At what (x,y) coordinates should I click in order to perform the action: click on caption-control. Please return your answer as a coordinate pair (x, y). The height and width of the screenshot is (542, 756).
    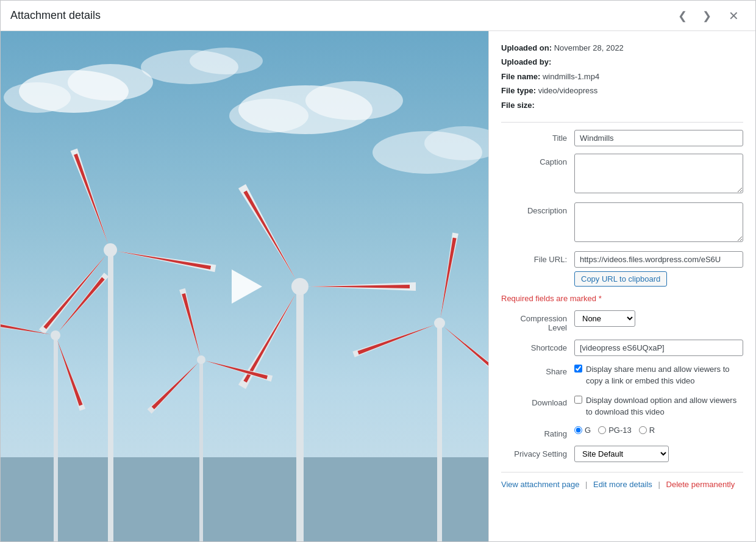
    Looking at the image, I should click on (658, 174).